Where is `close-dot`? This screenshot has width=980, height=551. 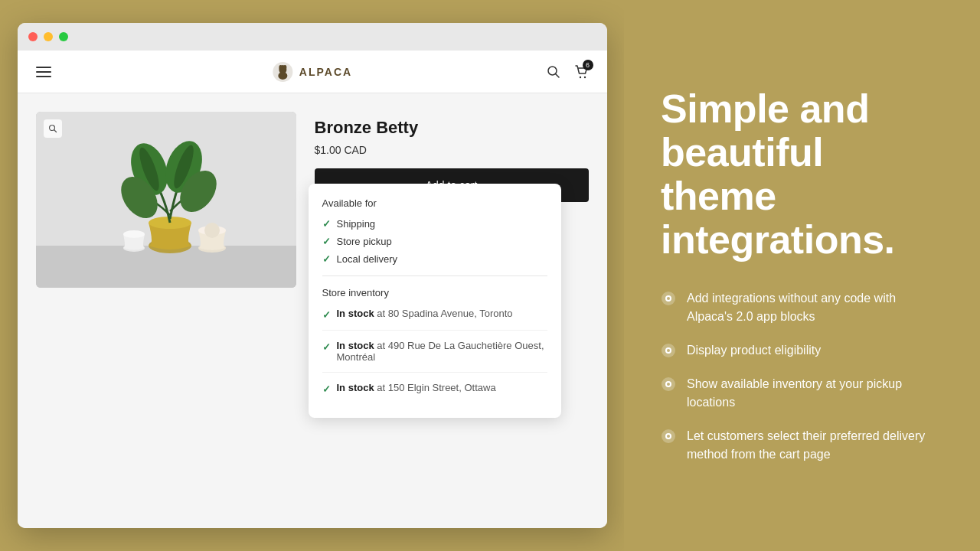 close-dot is located at coordinates (33, 37).